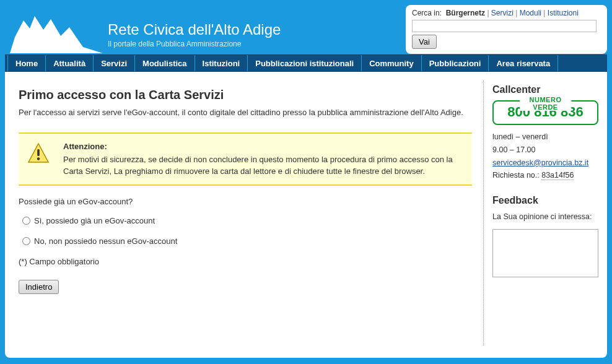  Describe the element at coordinates (263, 147) in the screenshot. I see `warning-title: Attenzione:` at that location.